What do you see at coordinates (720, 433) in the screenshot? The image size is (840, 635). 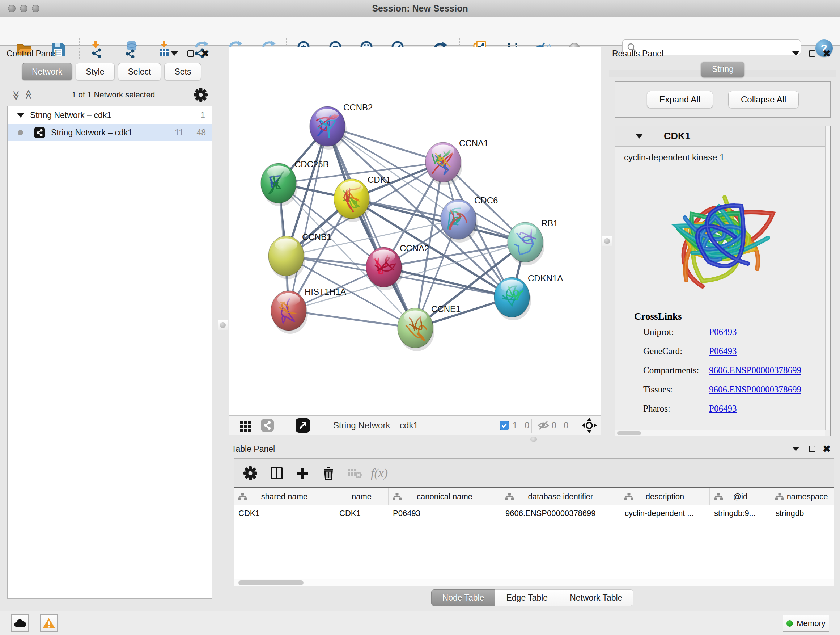 I see `results-horizontal-scrollbar` at bounding box center [720, 433].